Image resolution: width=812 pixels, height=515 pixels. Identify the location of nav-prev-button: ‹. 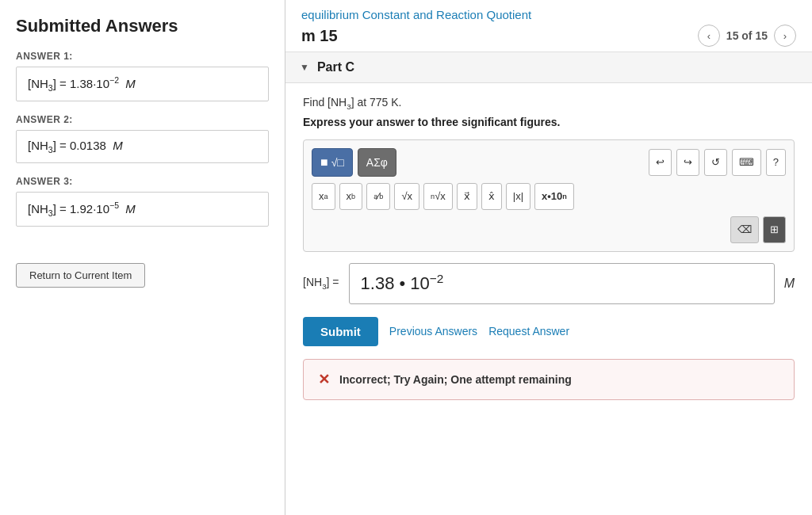
(709, 36).